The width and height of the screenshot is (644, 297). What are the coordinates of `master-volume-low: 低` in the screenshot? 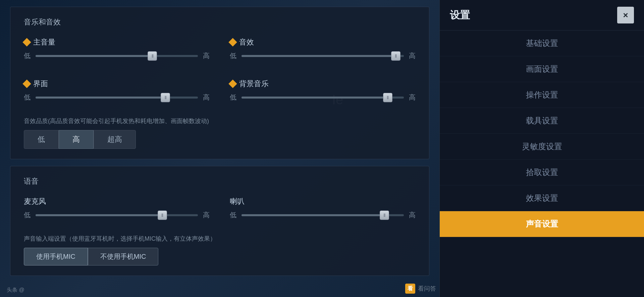 It's located at (27, 56).